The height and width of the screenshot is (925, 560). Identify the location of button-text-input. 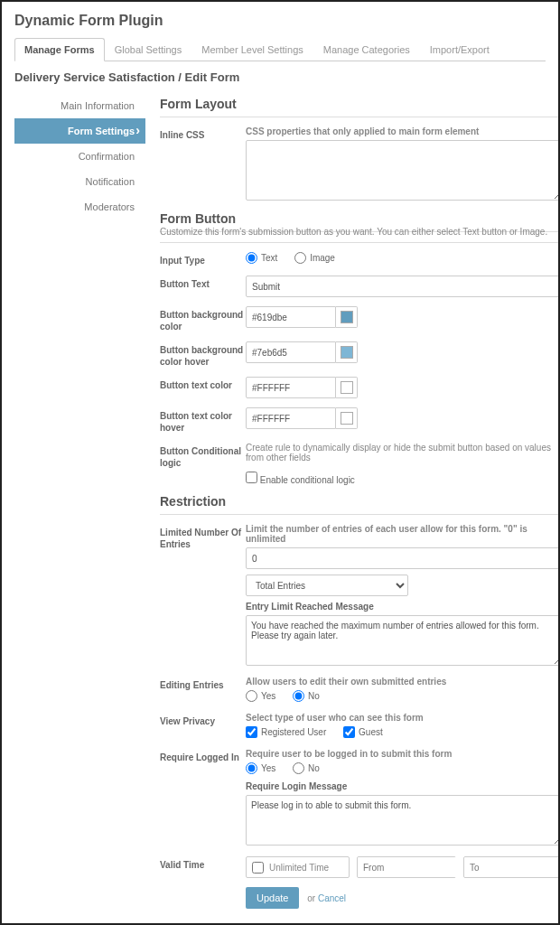
(403, 286).